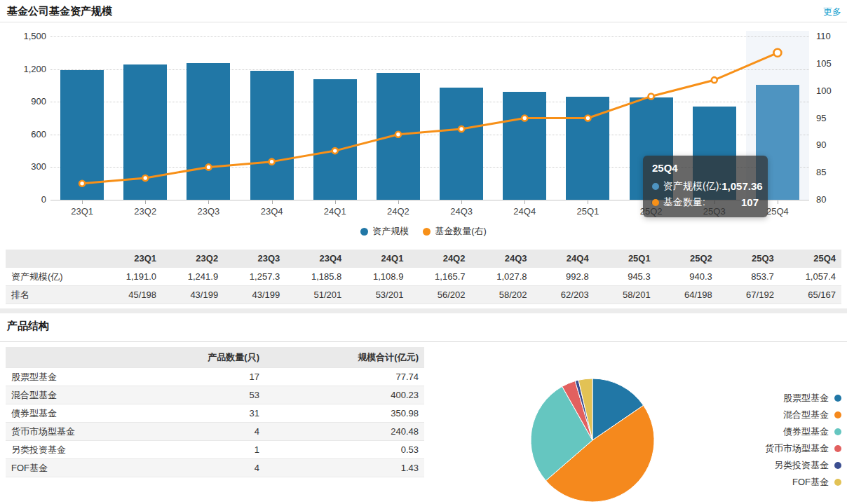 This screenshot has height=504, width=847. What do you see at coordinates (821, 172) in the screenshot?
I see `right-axis-tick-label: 85` at bounding box center [821, 172].